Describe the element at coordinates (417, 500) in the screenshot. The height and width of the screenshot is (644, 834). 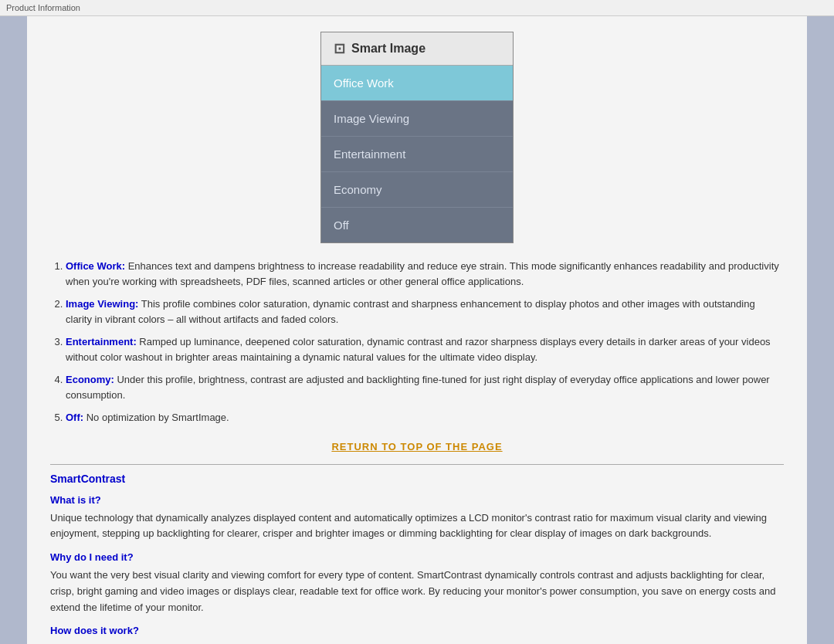
I see `what-is-it-subtitle: What is it?` at that location.